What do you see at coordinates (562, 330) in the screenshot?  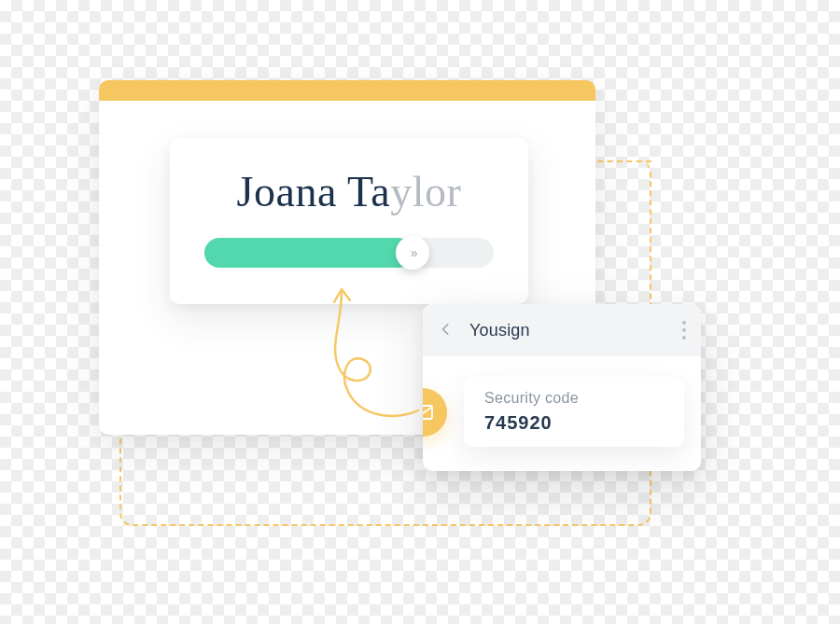 I see `notification-header: Yousign` at bounding box center [562, 330].